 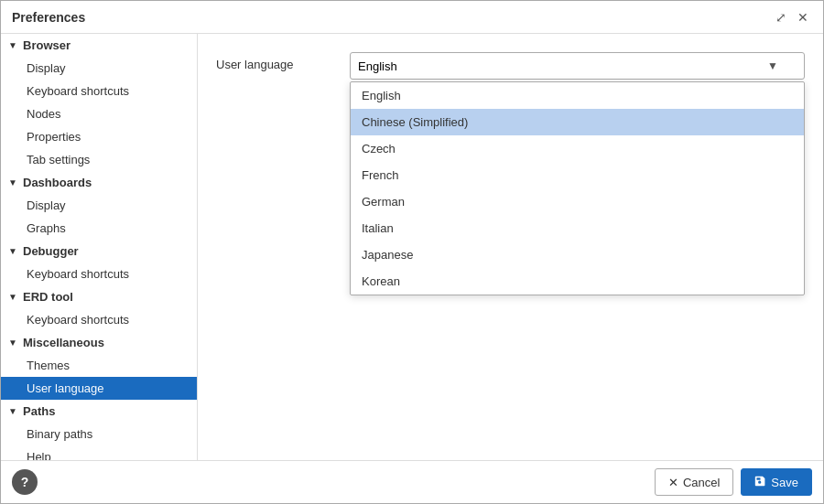 What do you see at coordinates (577, 123) in the screenshot?
I see `dropdown-item-chinese-simplified: Chinese (Simplified)` at bounding box center [577, 123].